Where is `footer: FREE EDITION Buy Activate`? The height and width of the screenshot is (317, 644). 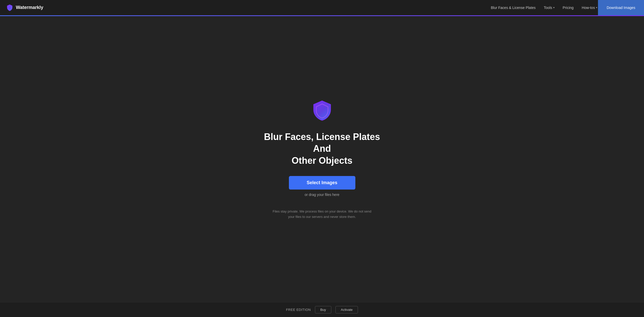 footer: FREE EDITION Buy Activate is located at coordinates (322, 310).